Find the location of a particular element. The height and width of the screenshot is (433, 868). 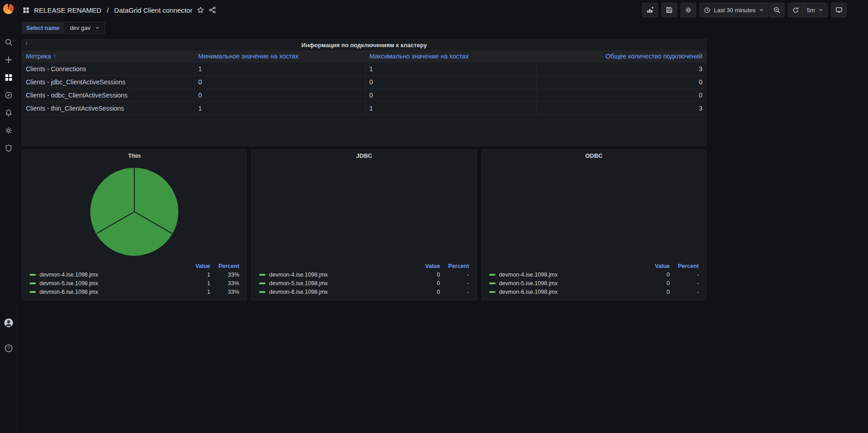

legend-row: devmon-4.ise.1098.jmx0- is located at coordinates (594, 275).